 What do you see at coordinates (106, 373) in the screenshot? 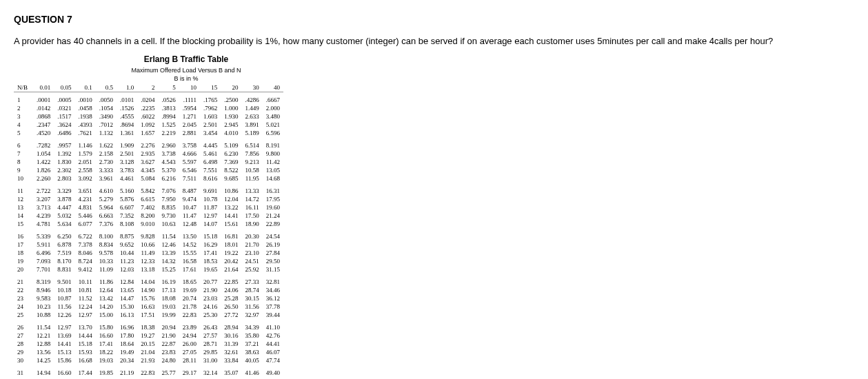
I see `value-cell: 19.85` at bounding box center [106, 373].